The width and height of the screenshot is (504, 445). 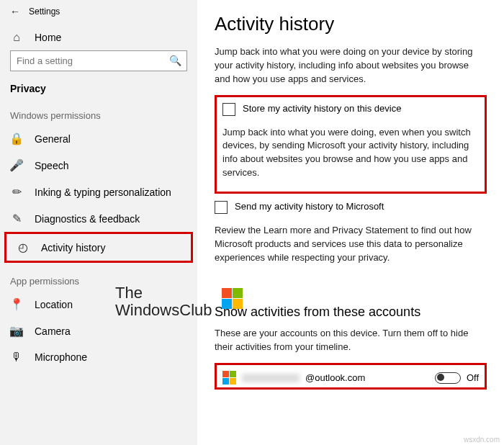 What do you see at coordinates (351, 153) in the screenshot?
I see `sync-text: Jump back into what you were doing, even…` at bounding box center [351, 153].